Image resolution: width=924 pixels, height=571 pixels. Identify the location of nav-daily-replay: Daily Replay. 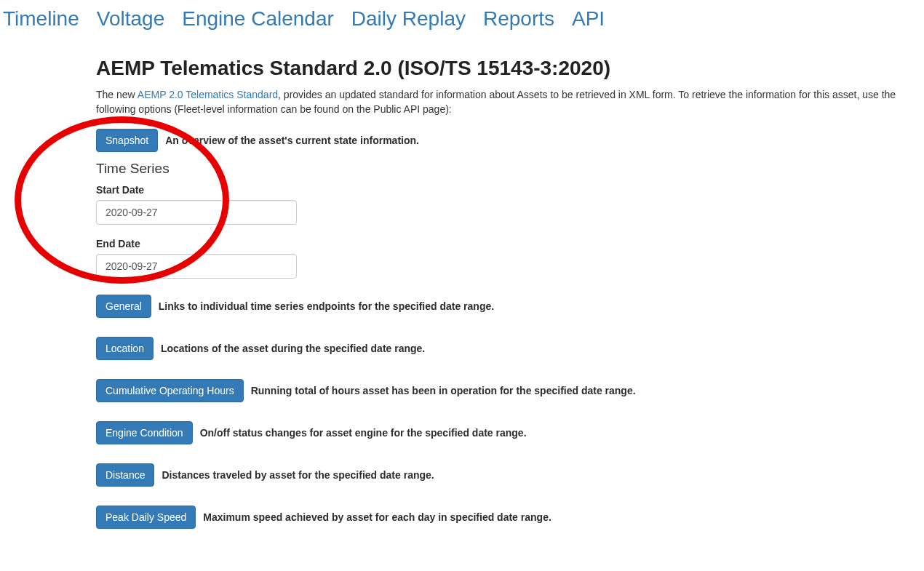
(409, 19).